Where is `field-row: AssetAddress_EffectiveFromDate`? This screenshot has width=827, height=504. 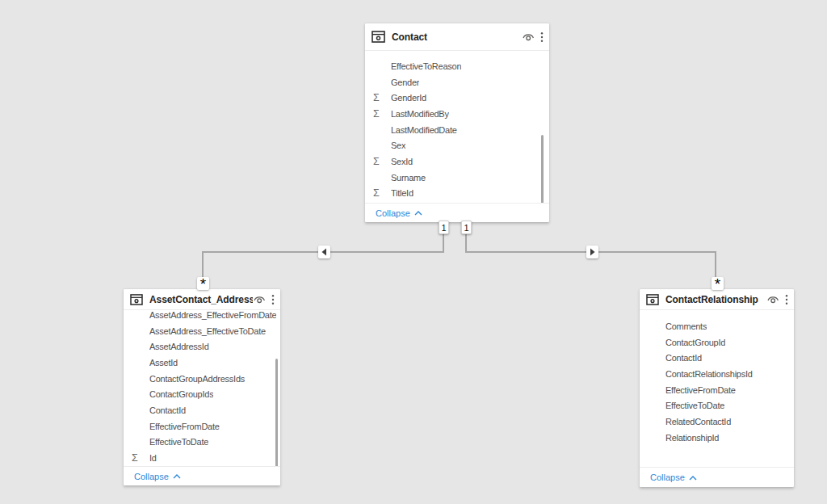
field-row: AssetAddress_EffectiveFromDate is located at coordinates (202, 317).